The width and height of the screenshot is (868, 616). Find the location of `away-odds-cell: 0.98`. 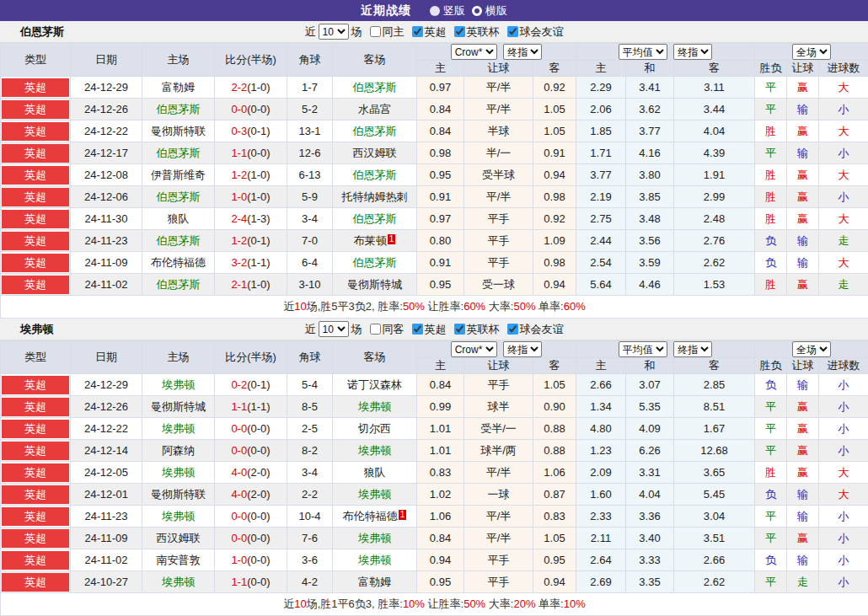

away-odds-cell: 0.98 is located at coordinates (555, 263).